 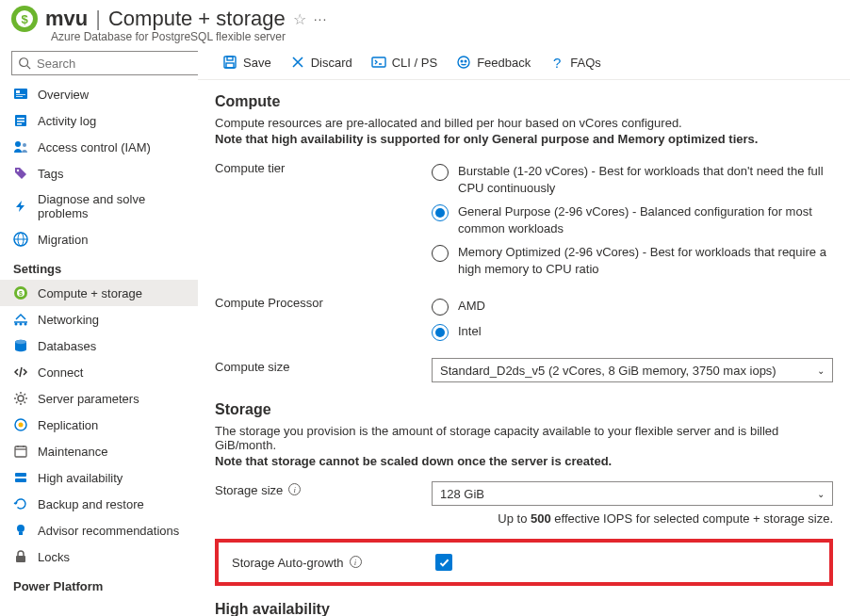 I want to click on iam-icon, so click(x=21, y=147).